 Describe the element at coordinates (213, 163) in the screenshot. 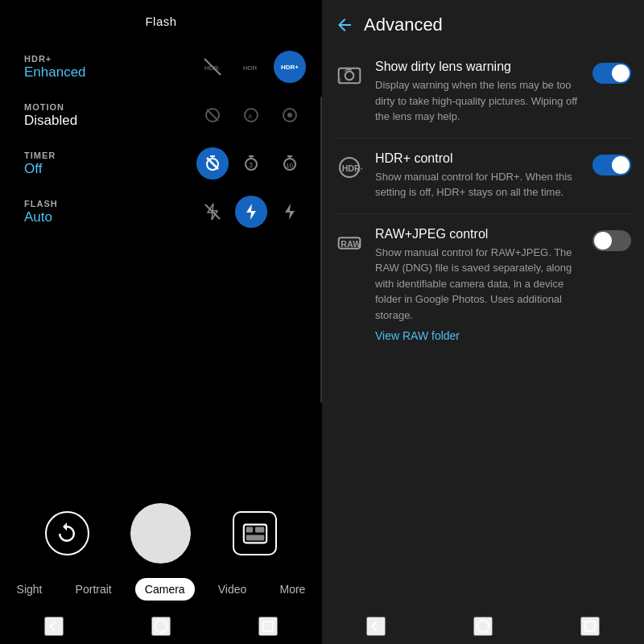

I see `timer-off-icon` at that location.